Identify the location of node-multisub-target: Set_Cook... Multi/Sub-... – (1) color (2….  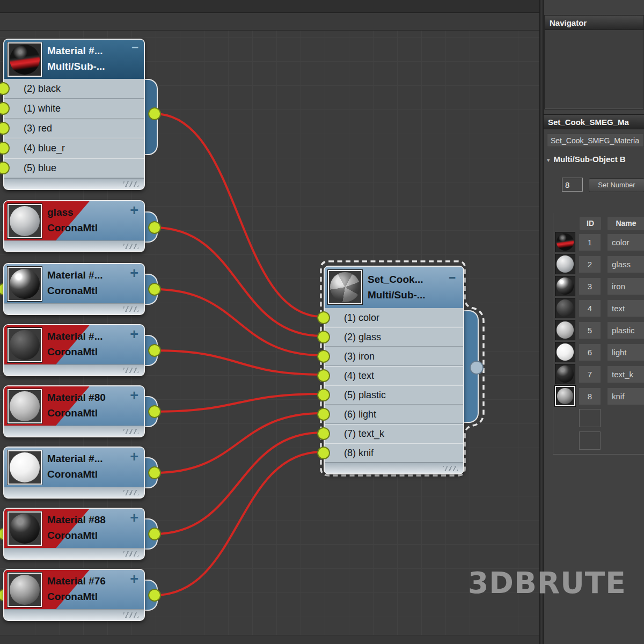
(394, 370).